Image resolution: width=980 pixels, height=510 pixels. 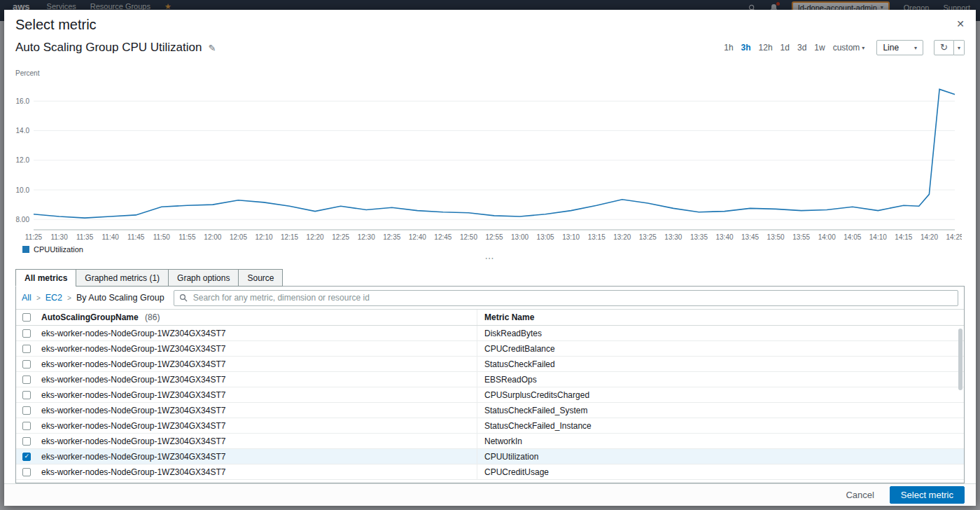 I want to click on time-range-1h: 1h, so click(x=728, y=48).